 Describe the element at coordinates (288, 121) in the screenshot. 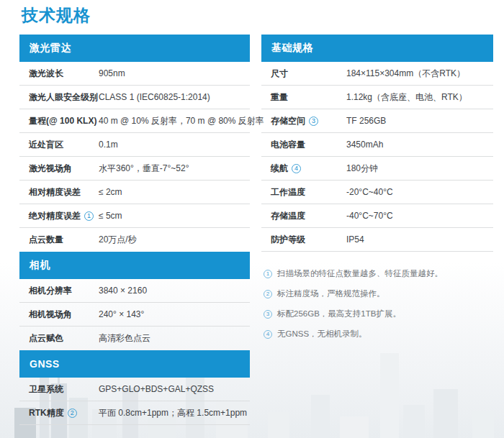

I see `spec-label-text: 存储空间` at that location.